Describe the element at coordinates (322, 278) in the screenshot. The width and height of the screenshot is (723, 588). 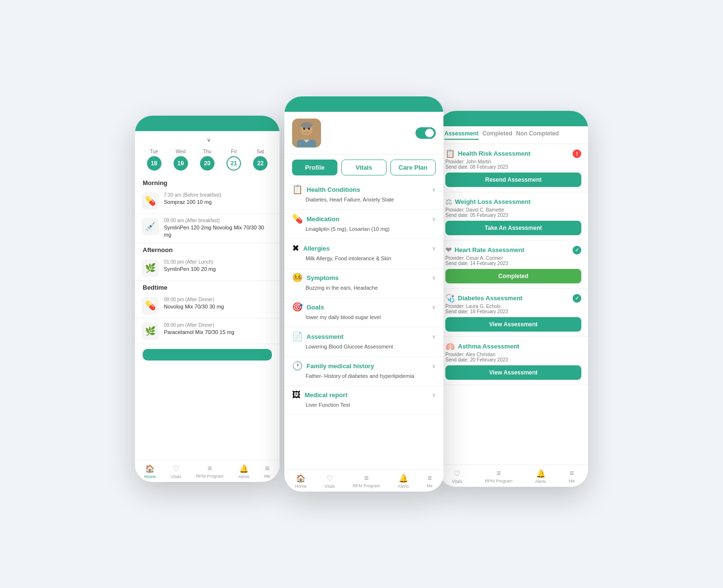
I see `health-section-title: Symptoms` at that location.